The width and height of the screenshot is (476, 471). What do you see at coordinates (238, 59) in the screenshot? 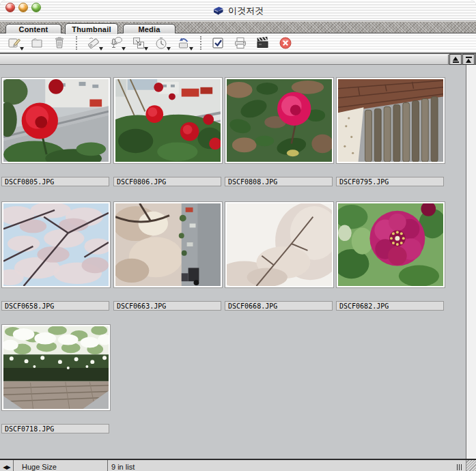
I see `list-header` at bounding box center [238, 59].